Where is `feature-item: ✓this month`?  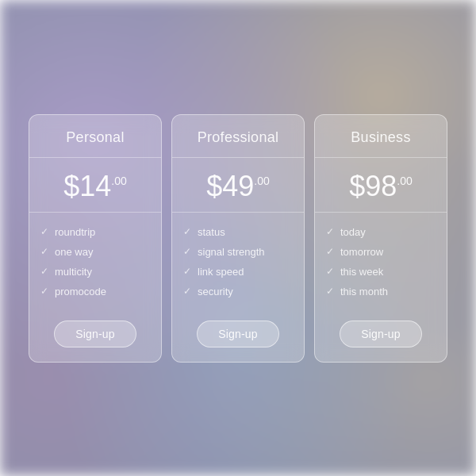
feature-item: ✓this month is located at coordinates (381, 292).